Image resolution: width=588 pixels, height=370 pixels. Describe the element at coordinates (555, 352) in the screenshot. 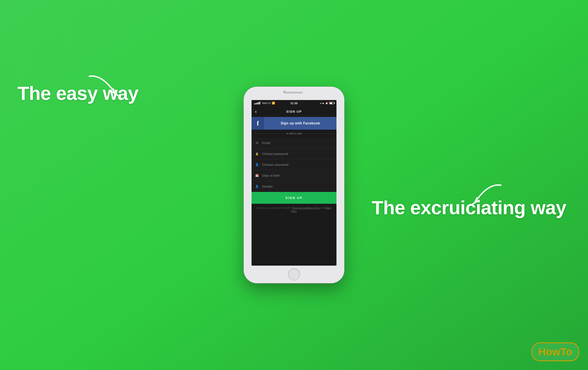

I see `howto-badge: HowTo` at that location.